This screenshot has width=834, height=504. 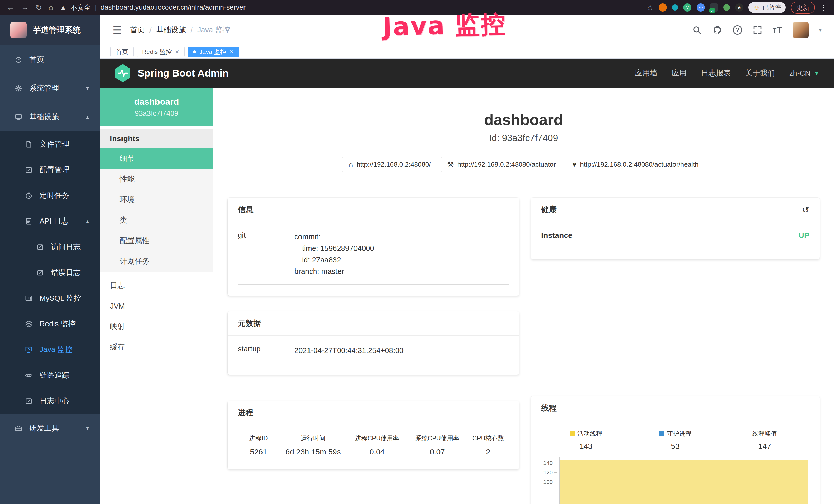 I want to click on tab-java: Java 监控 ✕, so click(x=213, y=52).